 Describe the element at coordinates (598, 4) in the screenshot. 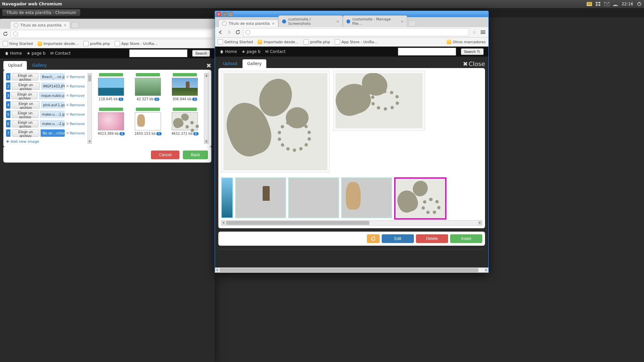

I see `dropbox-icon` at that location.